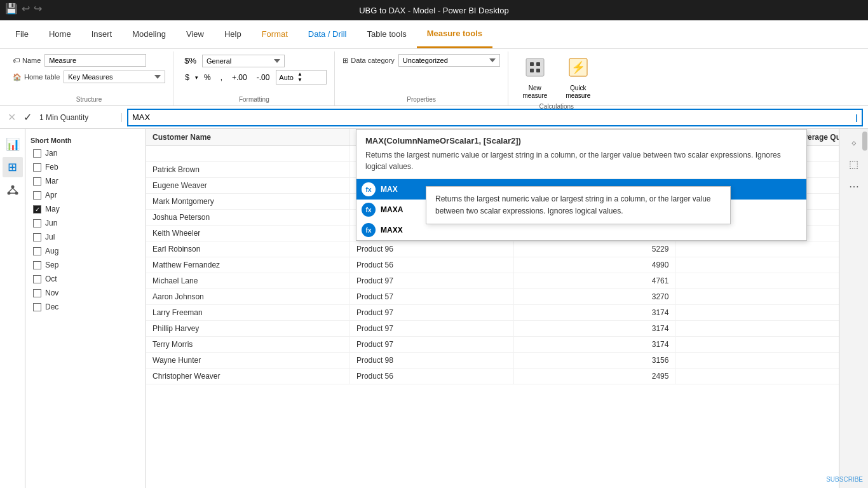 This screenshot has height=488, width=868. Describe the element at coordinates (455, 34) in the screenshot. I see `tab-measuretools: Measure tools` at that location.